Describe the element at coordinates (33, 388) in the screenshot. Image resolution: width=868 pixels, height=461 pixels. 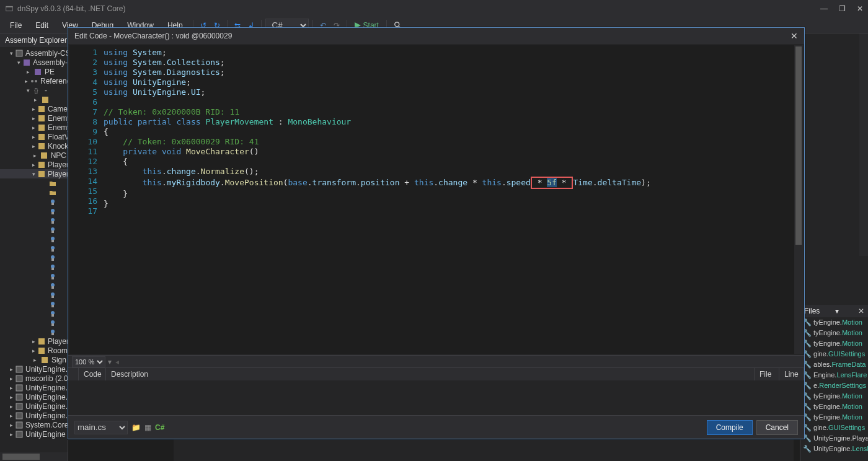
I see `tree-item: ▸UnityEngine.IMGUIModule` at that location.